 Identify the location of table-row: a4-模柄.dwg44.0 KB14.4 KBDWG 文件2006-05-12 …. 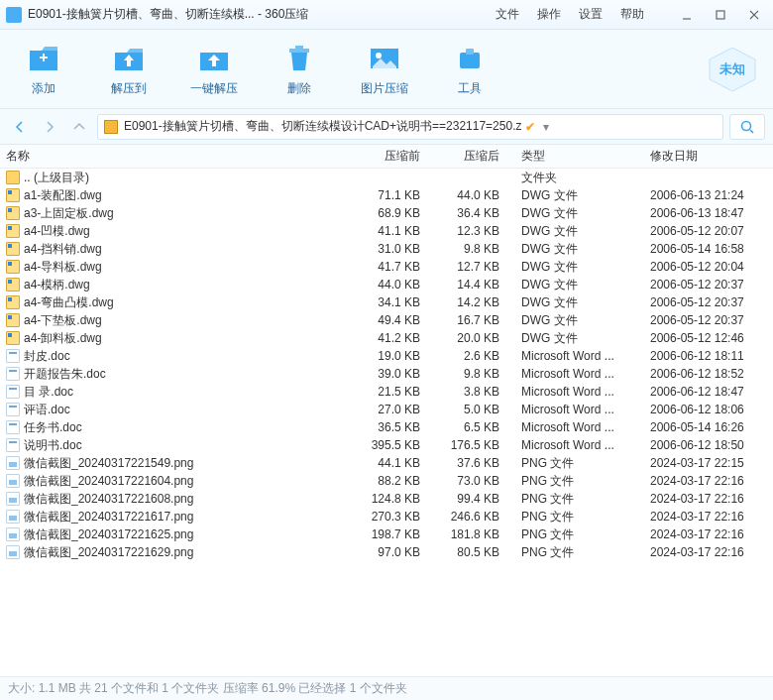
(386, 285).